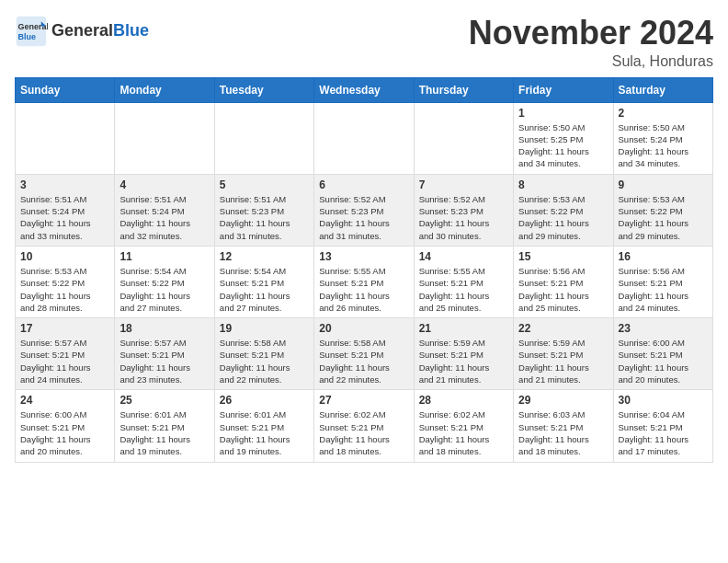 This screenshot has width=728, height=563. I want to click on day-number: 7, so click(463, 185).